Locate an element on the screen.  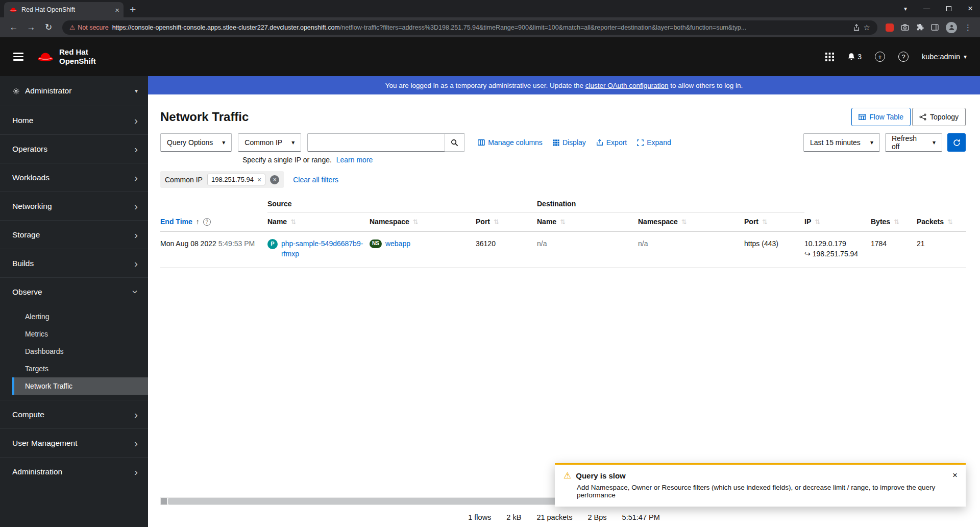
chip-remove-icon: × is located at coordinates (259, 180).